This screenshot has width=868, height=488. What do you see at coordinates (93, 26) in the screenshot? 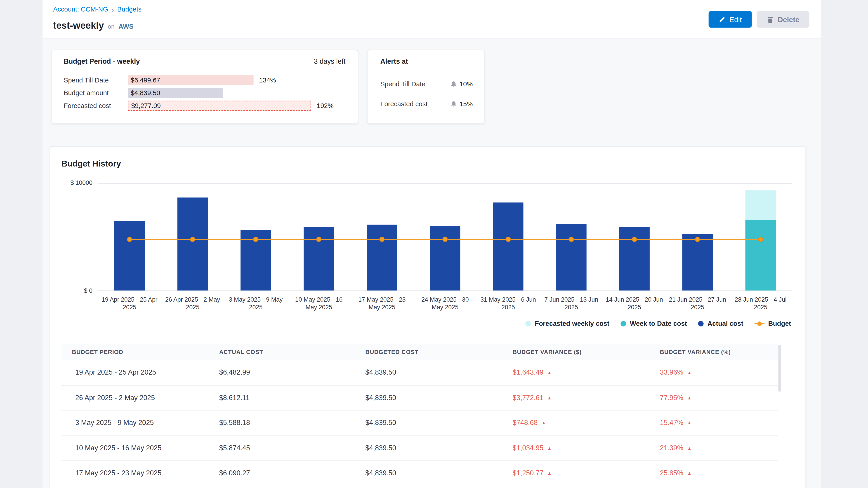
I see `title-row: test-weekly on AWS` at bounding box center [93, 26].